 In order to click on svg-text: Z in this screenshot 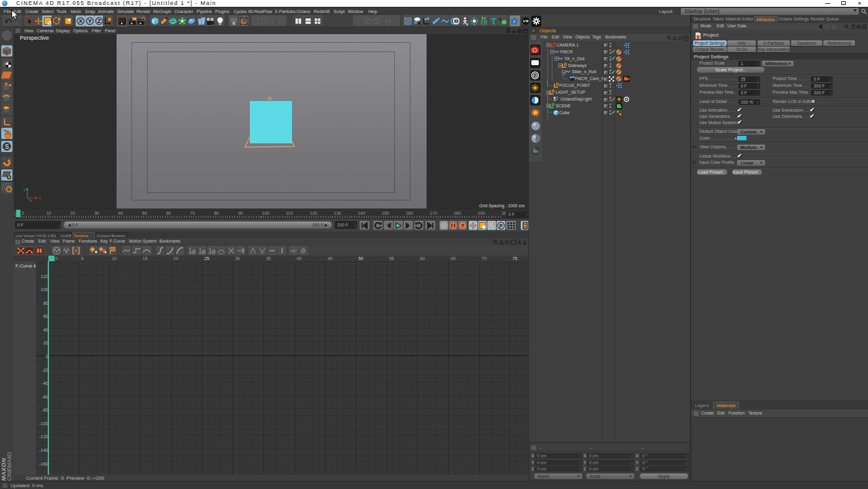, I will do `click(99, 21)`.